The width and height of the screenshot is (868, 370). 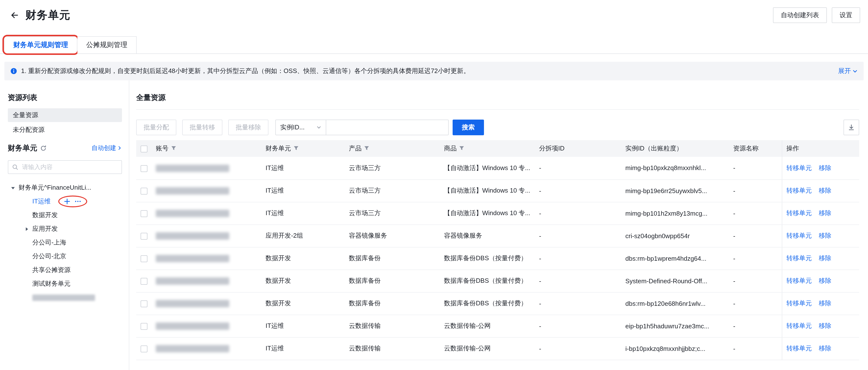 I want to click on column-resource-name: 资源名称, so click(x=756, y=148).